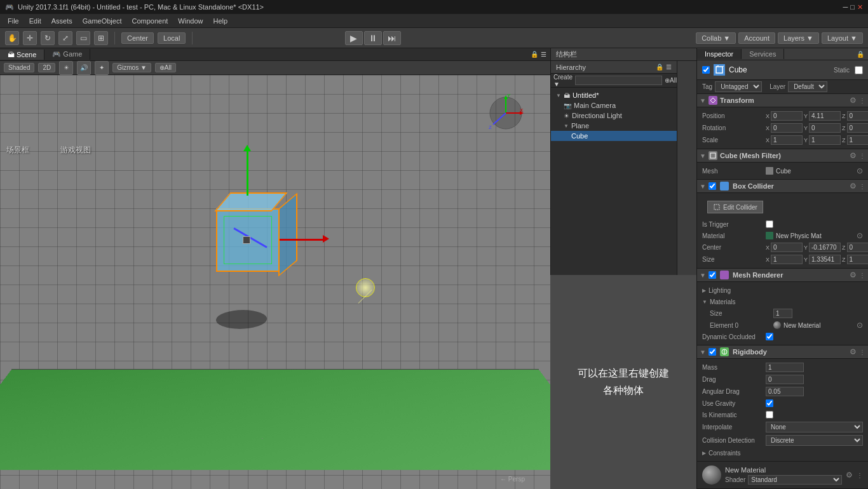 The width and height of the screenshot is (868, 489). Describe the element at coordinates (862, 187) in the screenshot. I see `box-collider-options-icon: ⋮` at that location.